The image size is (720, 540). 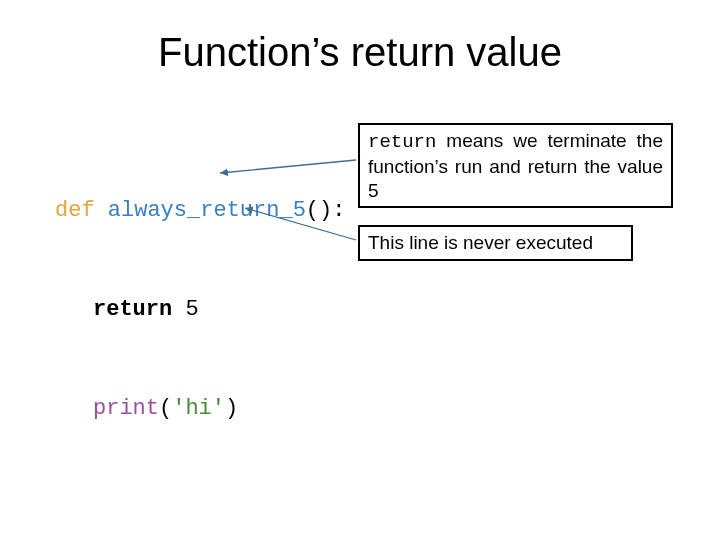 I want to click on literal-5: 5, so click(x=192, y=310).